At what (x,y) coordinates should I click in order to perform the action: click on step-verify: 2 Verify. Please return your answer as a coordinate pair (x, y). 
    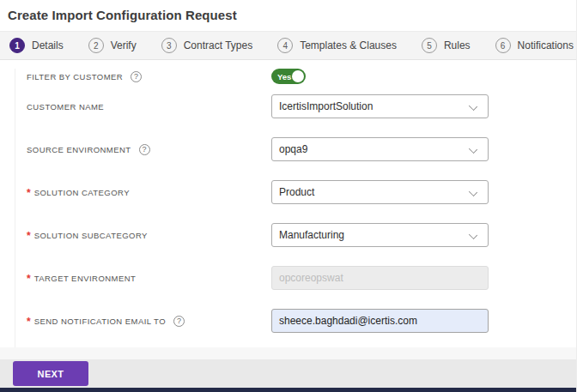
    Looking at the image, I should click on (112, 45).